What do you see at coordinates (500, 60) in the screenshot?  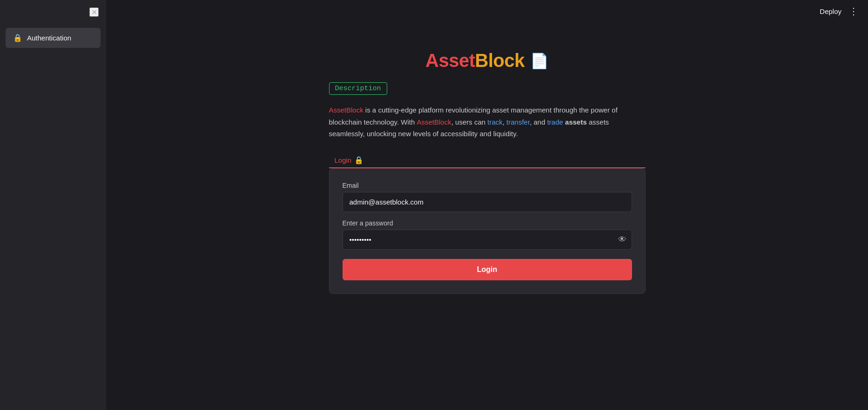 I see `title-block: Block` at bounding box center [500, 60].